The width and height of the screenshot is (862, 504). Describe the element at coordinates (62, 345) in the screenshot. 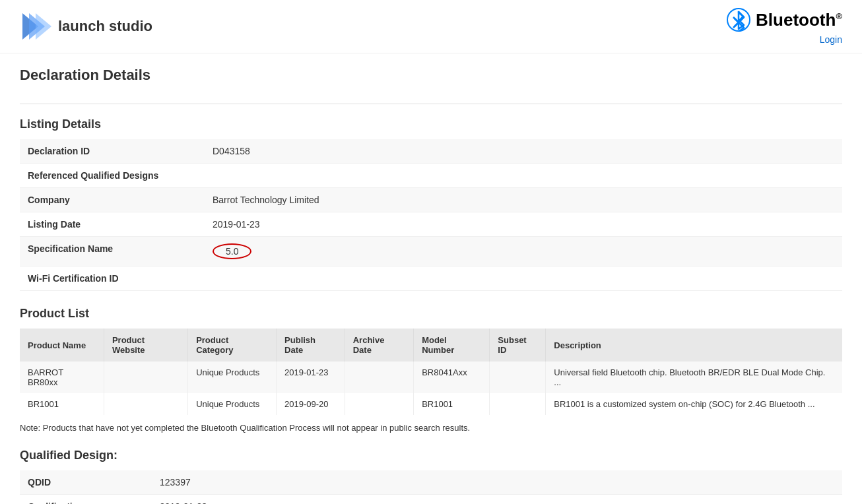

I see `col-product-name: Product Name` at that location.